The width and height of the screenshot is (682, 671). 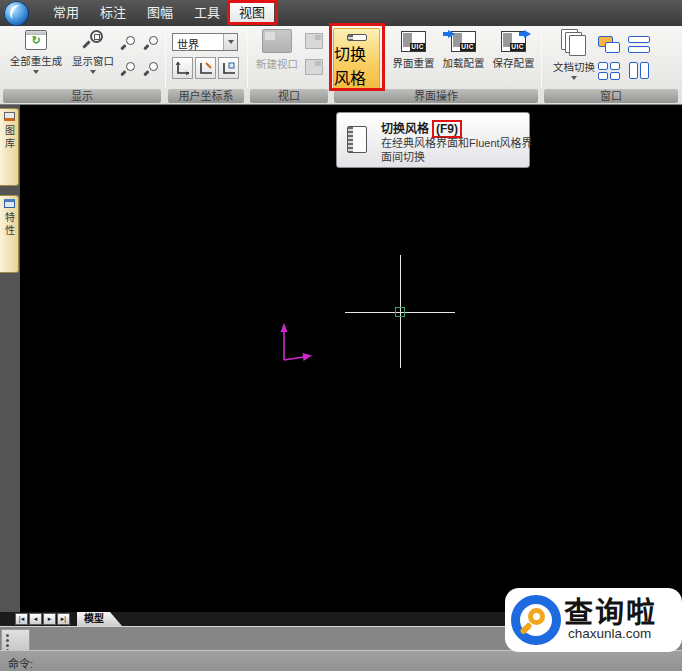 What do you see at coordinates (10, 358) in the screenshot?
I see `left-palette-bar: 图库 特性` at bounding box center [10, 358].